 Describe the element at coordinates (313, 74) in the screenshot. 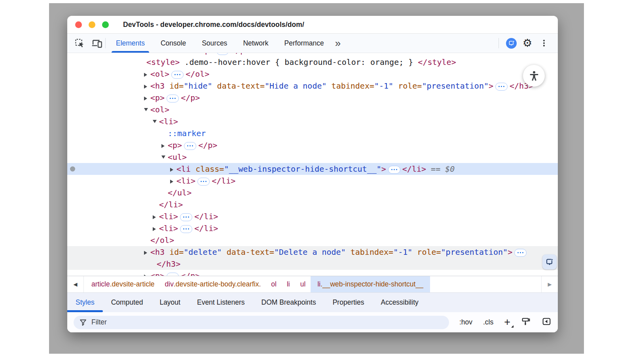

I see `dom-tree-row: <ol></ol>` at that location.